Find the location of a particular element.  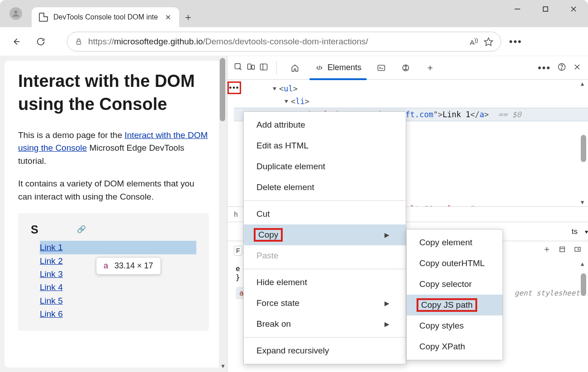

page-icon is located at coordinates (43, 17).